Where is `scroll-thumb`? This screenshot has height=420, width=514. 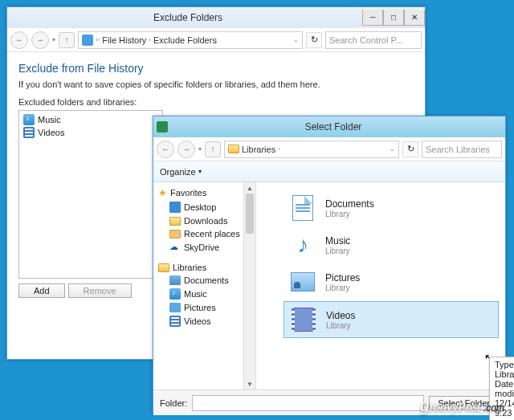
scroll-thumb is located at coordinates (250, 214).